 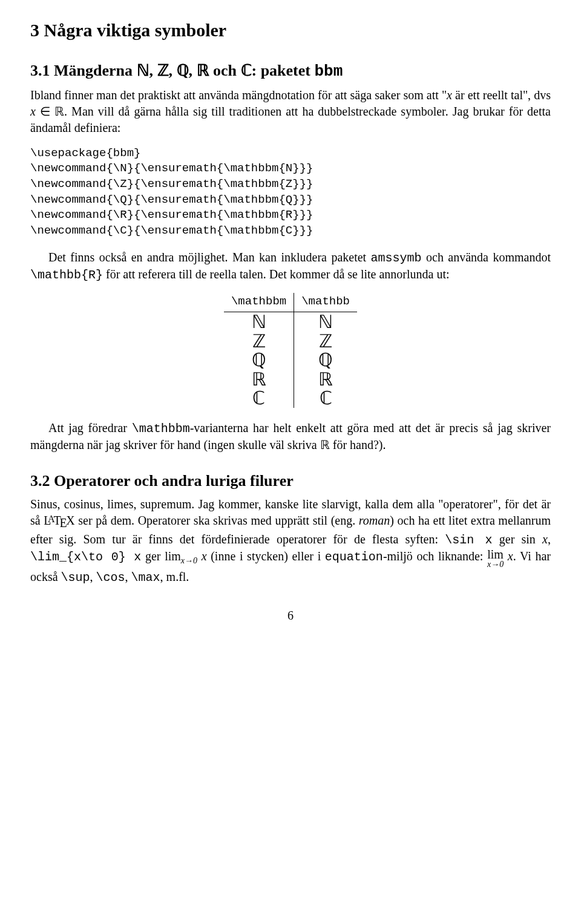 What do you see at coordinates (374, 520) in the screenshot?
I see `term-roman: roman` at bounding box center [374, 520].